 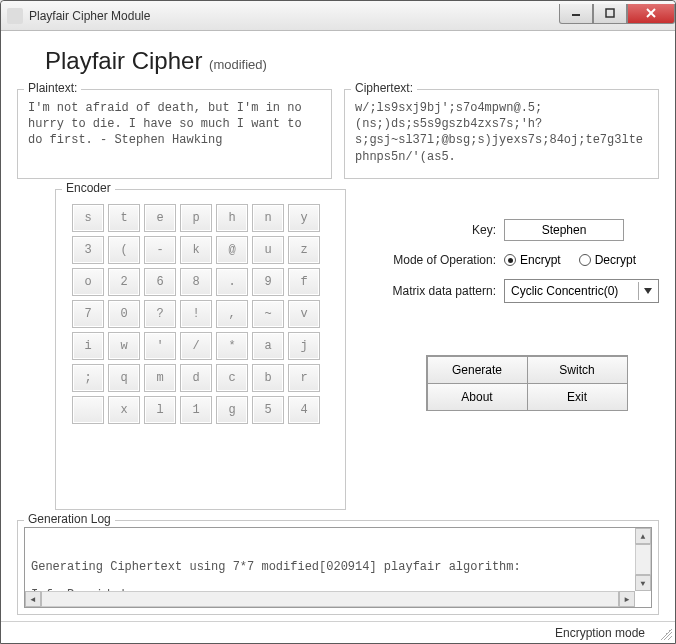 I want to click on encoder-matrix: stephny3(-k@uzo268.9f70?!,~viw'/*aj;qmdc…, so click(x=200, y=314).